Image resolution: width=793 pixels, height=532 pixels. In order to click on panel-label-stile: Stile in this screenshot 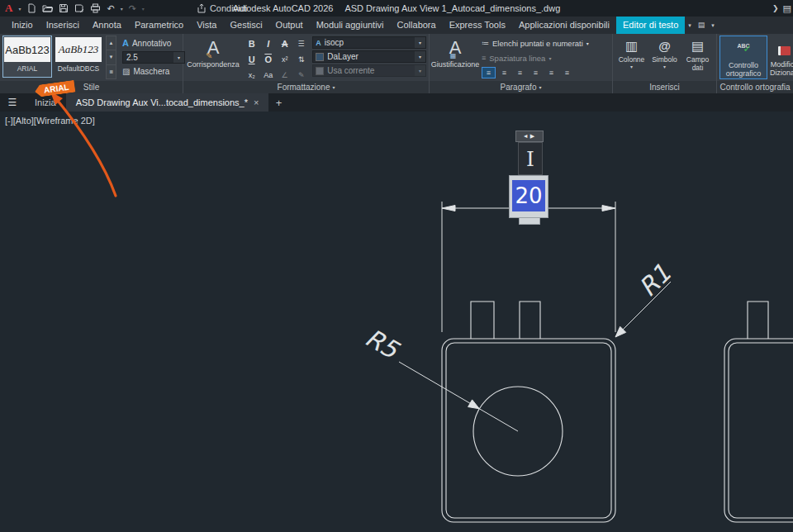, I will do `click(91, 88)`.